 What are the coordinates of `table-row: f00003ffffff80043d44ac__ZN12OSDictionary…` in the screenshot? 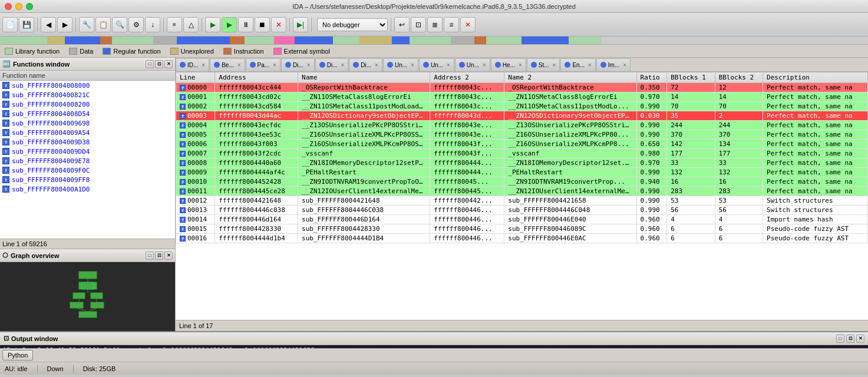 It's located at (522, 116).